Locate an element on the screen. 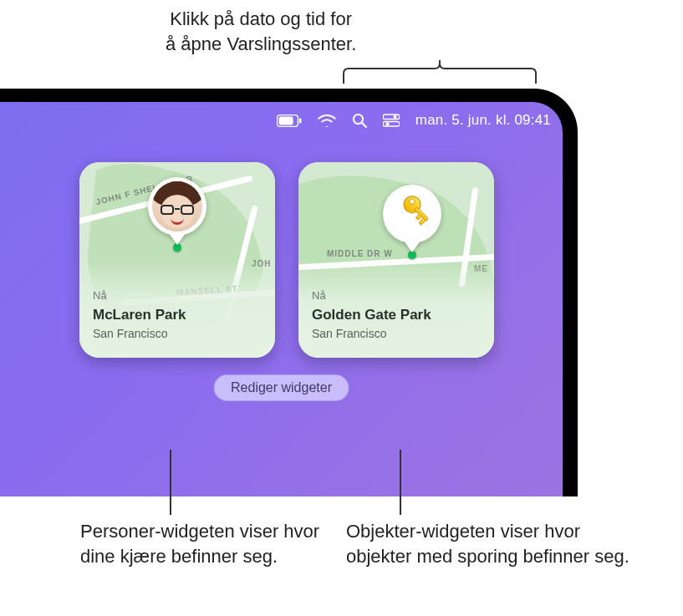 The width and height of the screenshot is (683, 616). people-widget-subtitle: San Francisco is located at coordinates (177, 333).